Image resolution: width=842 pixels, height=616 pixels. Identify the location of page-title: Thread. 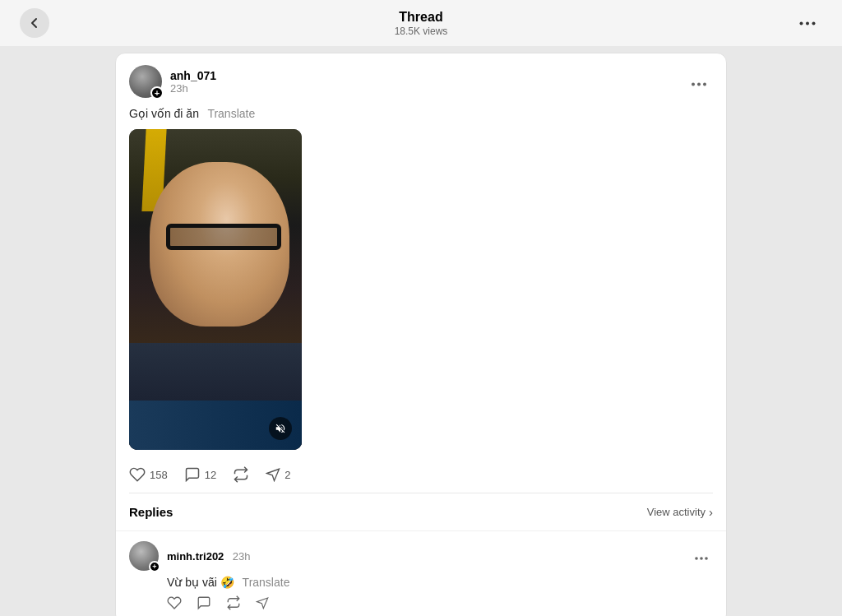
(421, 16).